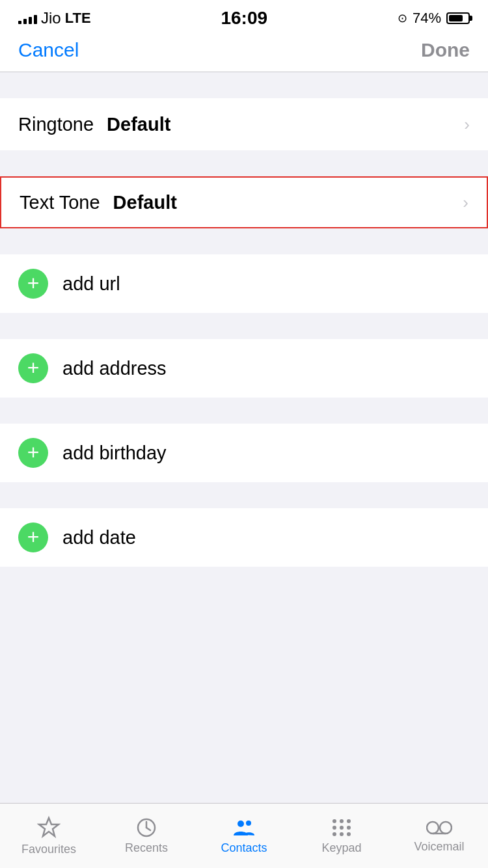 This screenshot has width=488, height=868. Describe the element at coordinates (458, 18) in the screenshot. I see `battery-icon` at that location.